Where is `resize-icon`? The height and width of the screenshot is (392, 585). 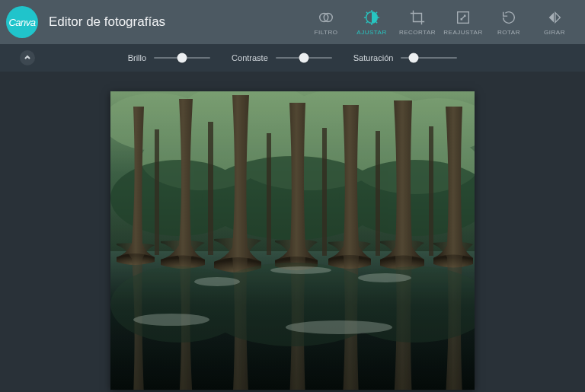
resize-icon is located at coordinates (463, 18).